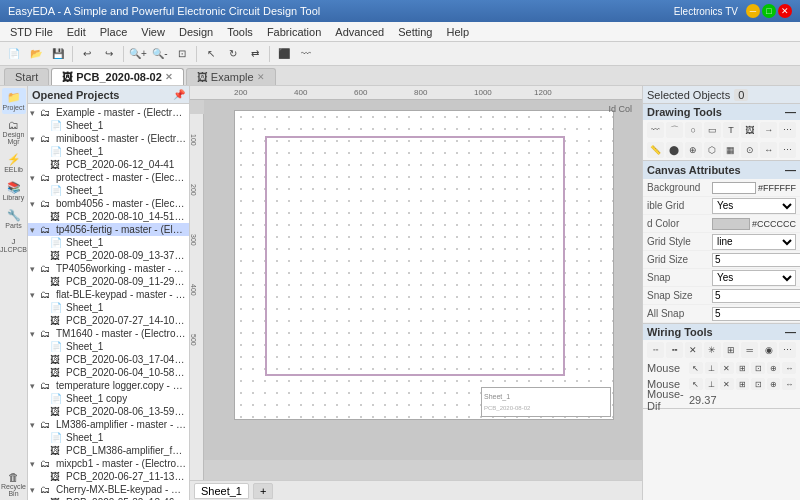 Image resolution: width=800 pixels, height=500 pixels. What do you see at coordinates (108, 334) in the screenshot?
I see `tree-item-17: ▾🗂TM1640 - master - (Electronics TV)` at bounding box center [108, 334].